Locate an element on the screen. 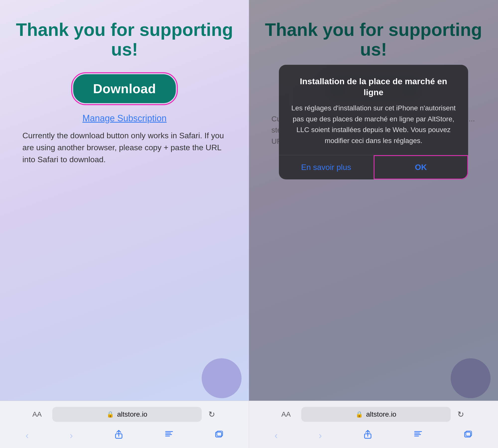 The height and width of the screenshot is (448, 498). left-safari-bar: AA 🔒 altstore.io ↻ ‹ › is located at coordinates (124, 424).